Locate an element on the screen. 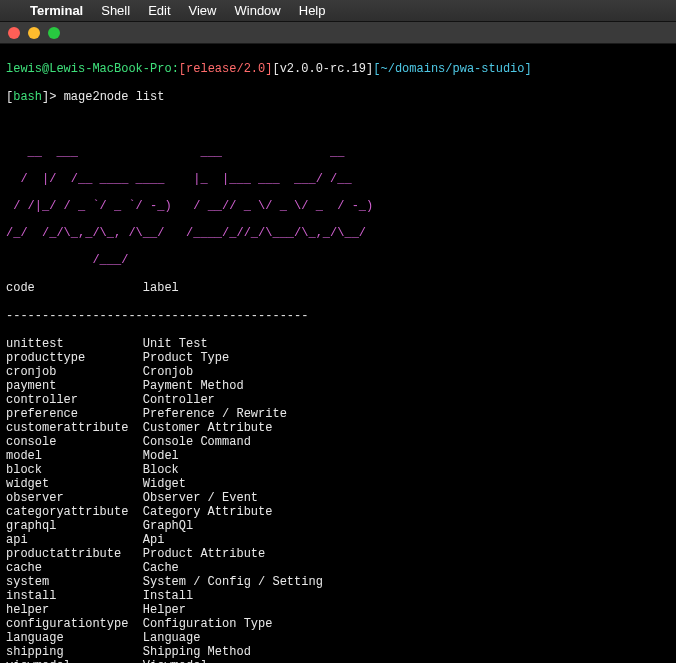  menu-window: Window is located at coordinates (258, 11).